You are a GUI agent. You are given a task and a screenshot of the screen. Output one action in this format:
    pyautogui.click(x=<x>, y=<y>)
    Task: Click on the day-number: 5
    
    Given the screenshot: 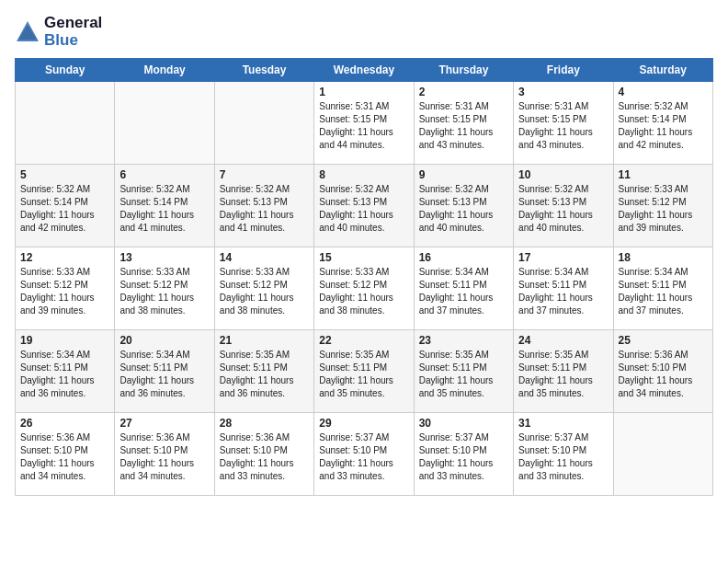 What is the action you would take?
    pyautogui.click(x=64, y=175)
    